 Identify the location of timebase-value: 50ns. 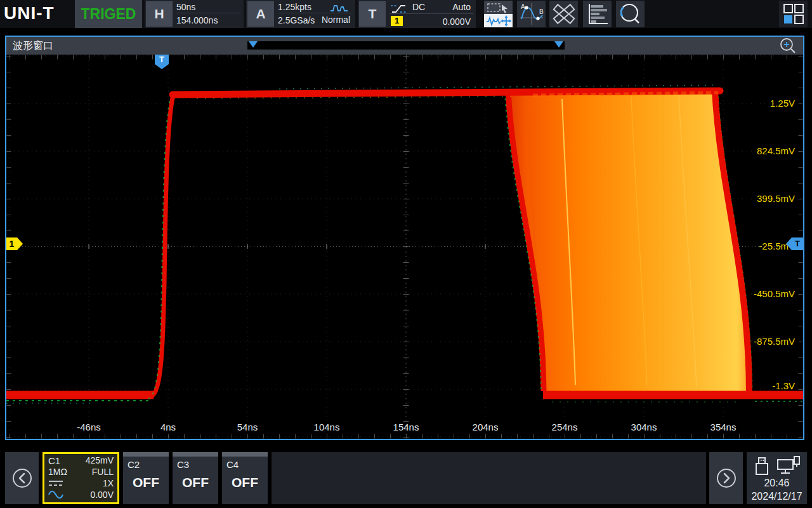
(209, 7).